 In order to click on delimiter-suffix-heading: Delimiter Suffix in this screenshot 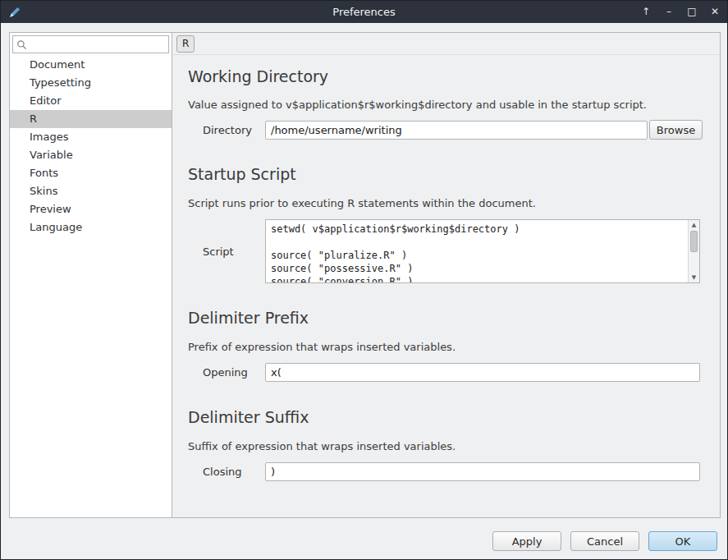, I will do `click(248, 417)`.